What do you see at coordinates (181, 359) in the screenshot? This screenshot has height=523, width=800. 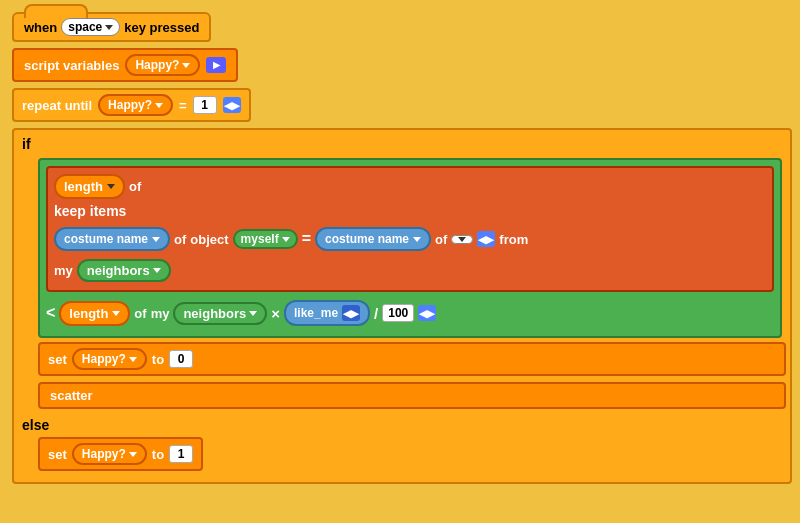 I see `zero-input: 0` at bounding box center [181, 359].